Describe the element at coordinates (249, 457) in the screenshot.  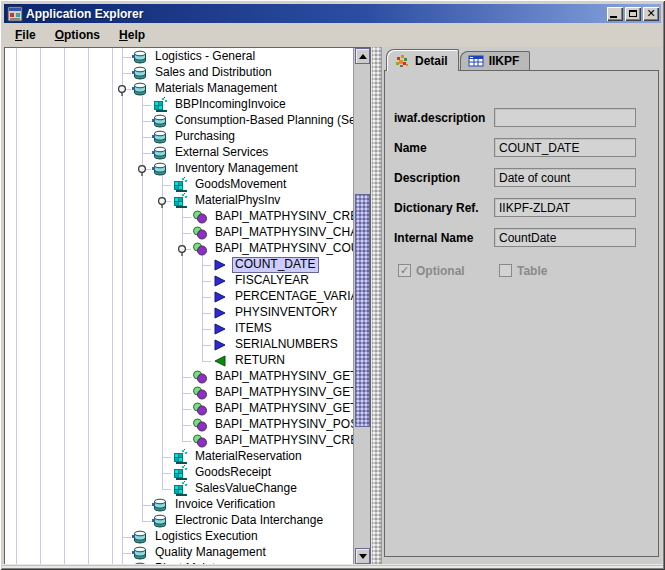
I see `tree-node-label: MaterialReservation` at that location.